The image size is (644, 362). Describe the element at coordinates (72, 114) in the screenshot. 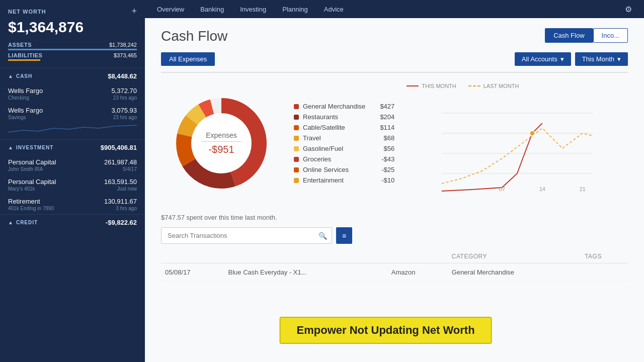

I see `wells-fargo-savings: Wells Fargo Savings 3,075.93 23 hrs ago` at that location.